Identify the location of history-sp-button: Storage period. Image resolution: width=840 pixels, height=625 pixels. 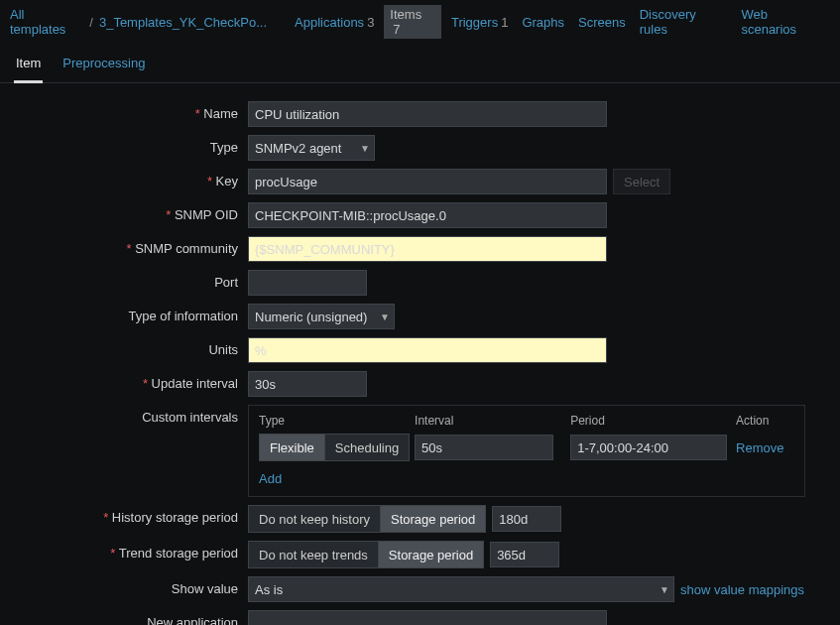
(432, 519).